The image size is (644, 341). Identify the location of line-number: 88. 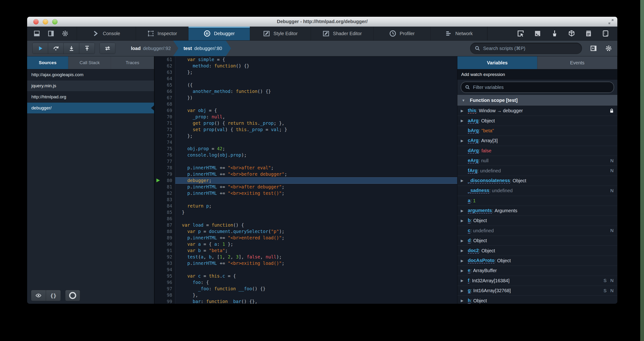
(165, 232).